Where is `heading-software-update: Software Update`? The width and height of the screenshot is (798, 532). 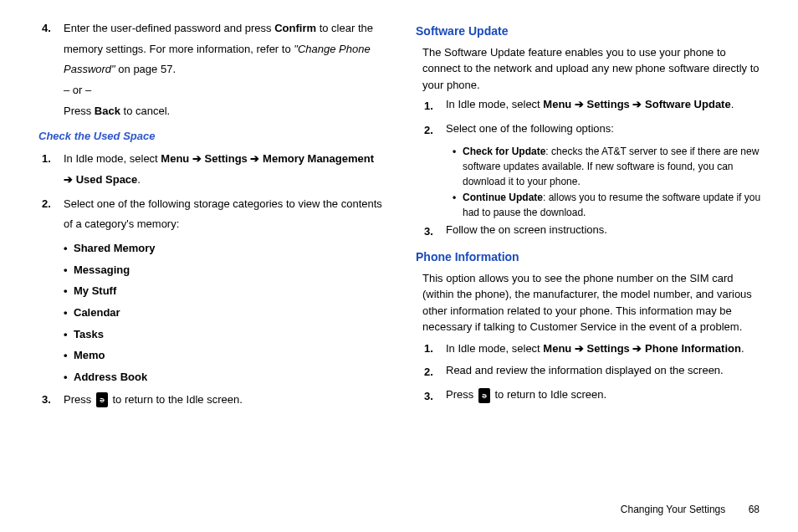
heading-software-update: Software Update is located at coordinates (591, 32).